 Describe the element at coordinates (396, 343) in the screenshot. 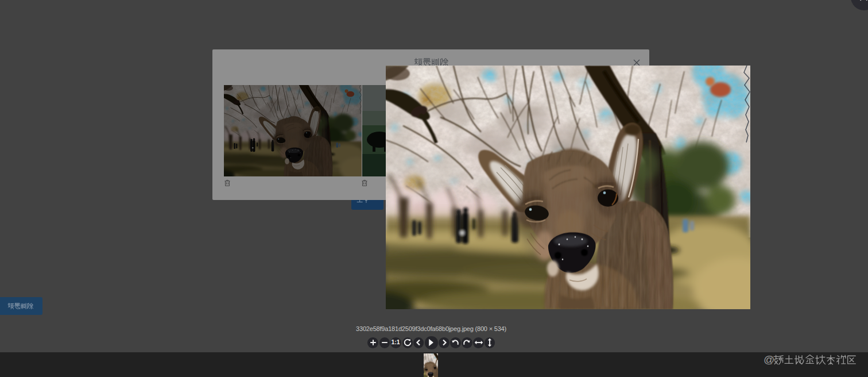

I see `svg-text: 1:1` at that location.